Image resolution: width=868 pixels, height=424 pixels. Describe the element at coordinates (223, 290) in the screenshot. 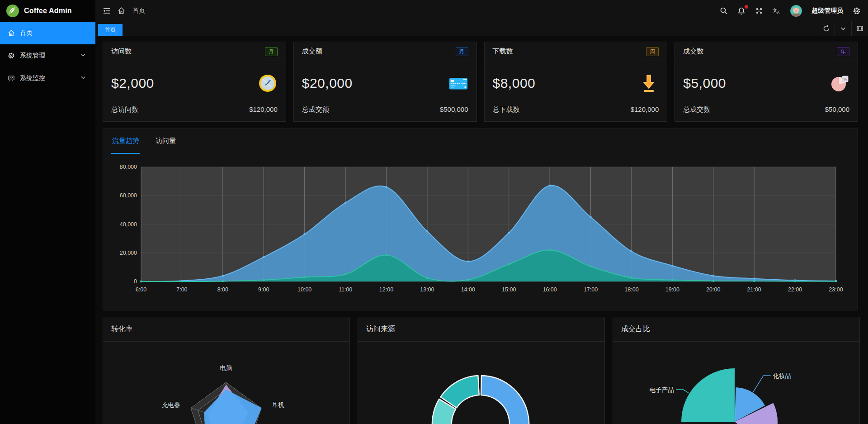

I see `svg-text: 8:00` at that location.